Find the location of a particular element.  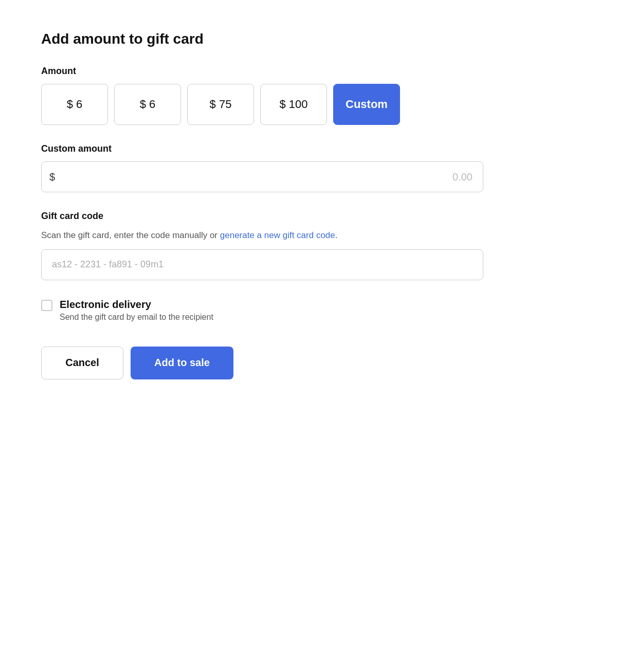

amount-button-6a: $ 6 is located at coordinates (75, 104).